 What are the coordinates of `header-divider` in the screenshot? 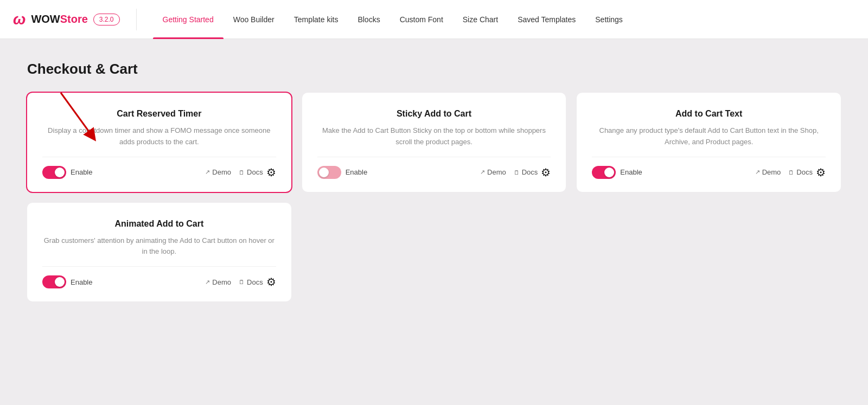 It's located at (137, 20).